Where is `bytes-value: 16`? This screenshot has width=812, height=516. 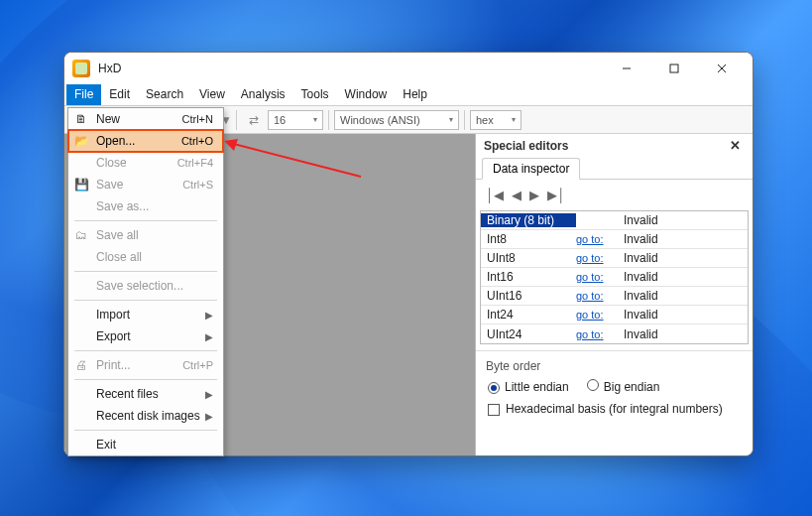
bytes-value: 16 is located at coordinates (291, 120).